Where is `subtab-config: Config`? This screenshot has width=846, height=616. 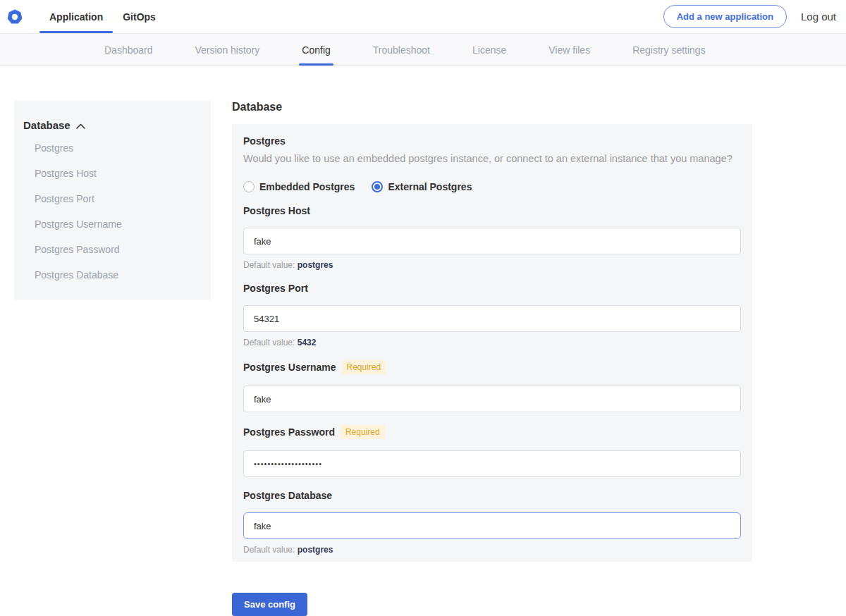 subtab-config: Config is located at coordinates (316, 49).